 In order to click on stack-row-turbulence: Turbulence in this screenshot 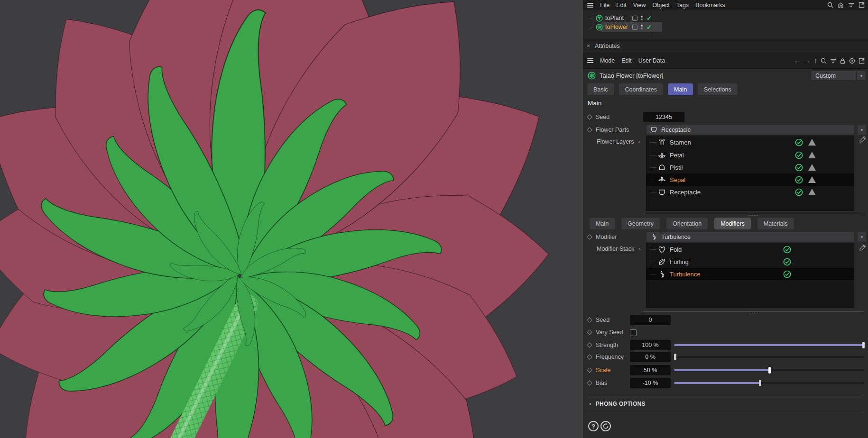, I will do `click(750, 274)`.